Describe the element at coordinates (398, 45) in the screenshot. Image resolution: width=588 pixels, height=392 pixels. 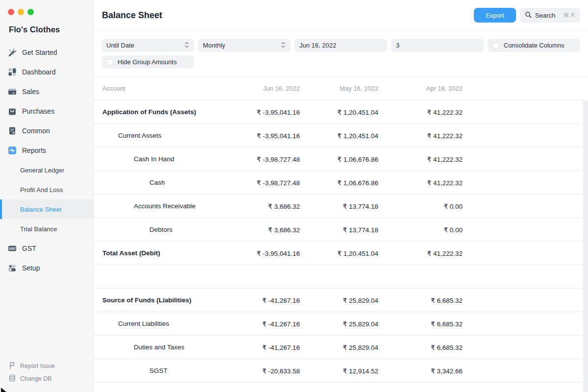
I see `count-value: 3` at that location.